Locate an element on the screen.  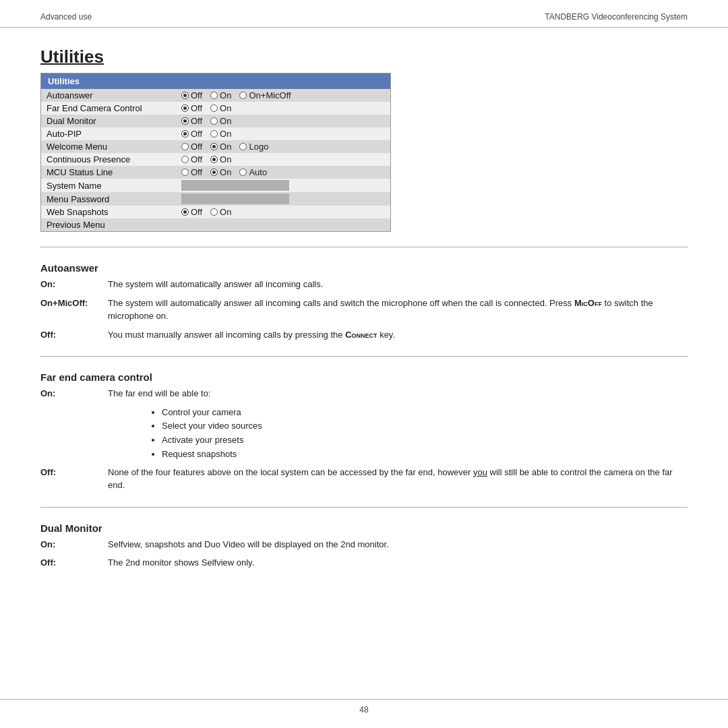
page-header: Advanced use TANDBERG Videoconferencing … is located at coordinates (364, 13).